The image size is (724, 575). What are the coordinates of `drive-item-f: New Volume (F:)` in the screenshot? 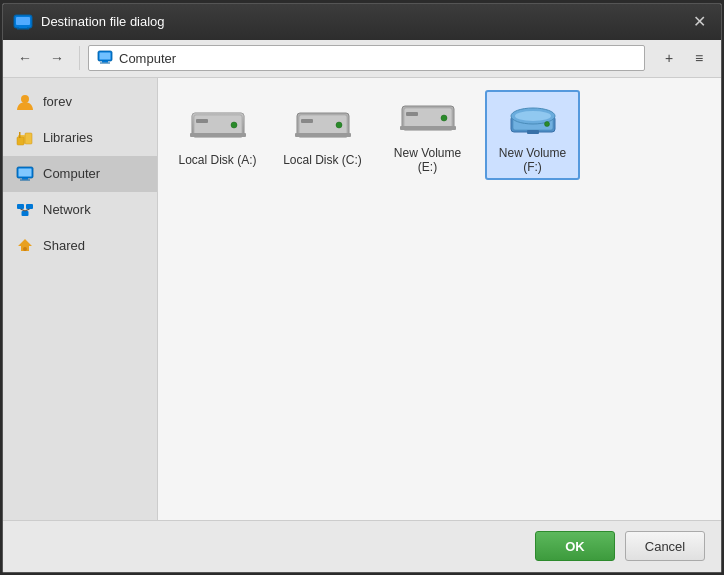 It's located at (532, 135).